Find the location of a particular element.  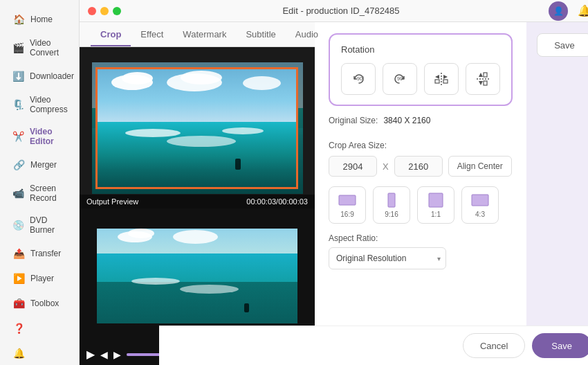

sidebar-item-home-label: Home is located at coordinates (42, 19).